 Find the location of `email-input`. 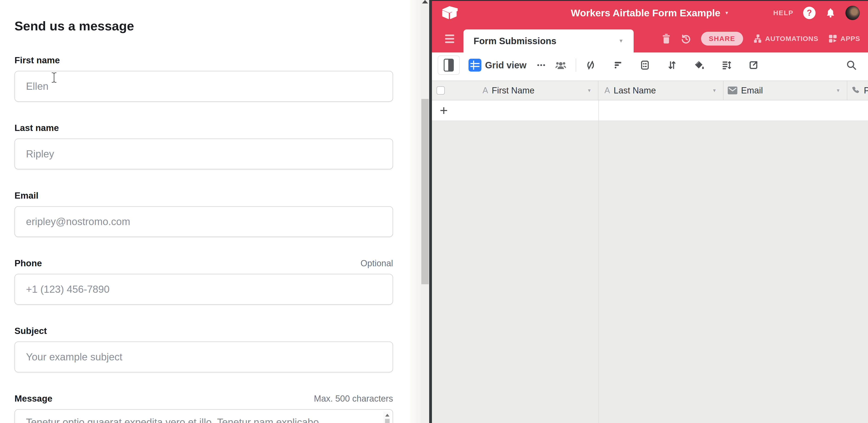

email-input is located at coordinates (204, 222).